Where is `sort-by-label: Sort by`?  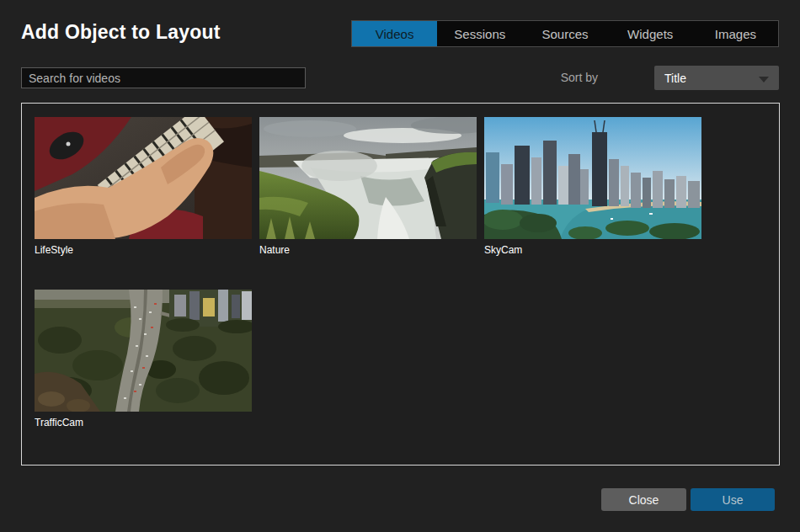
sort-by-label: Sort by is located at coordinates (566, 77).